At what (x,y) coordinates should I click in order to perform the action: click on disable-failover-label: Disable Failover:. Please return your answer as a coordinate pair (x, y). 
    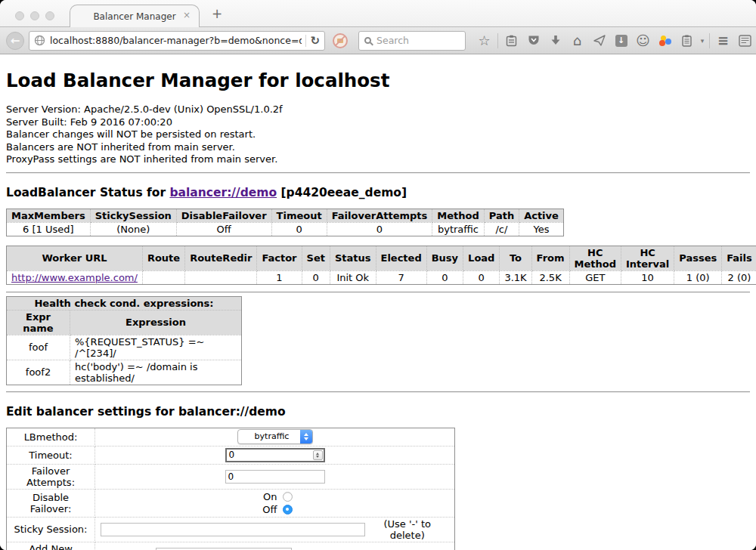
    Looking at the image, I should click on (51, 503).